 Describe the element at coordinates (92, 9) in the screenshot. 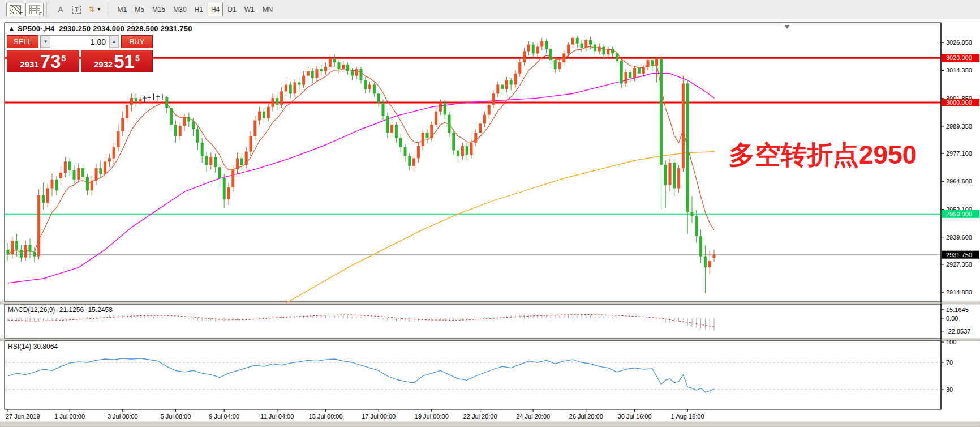

I see `cursor-arrows-icon: ⇅` at that location.